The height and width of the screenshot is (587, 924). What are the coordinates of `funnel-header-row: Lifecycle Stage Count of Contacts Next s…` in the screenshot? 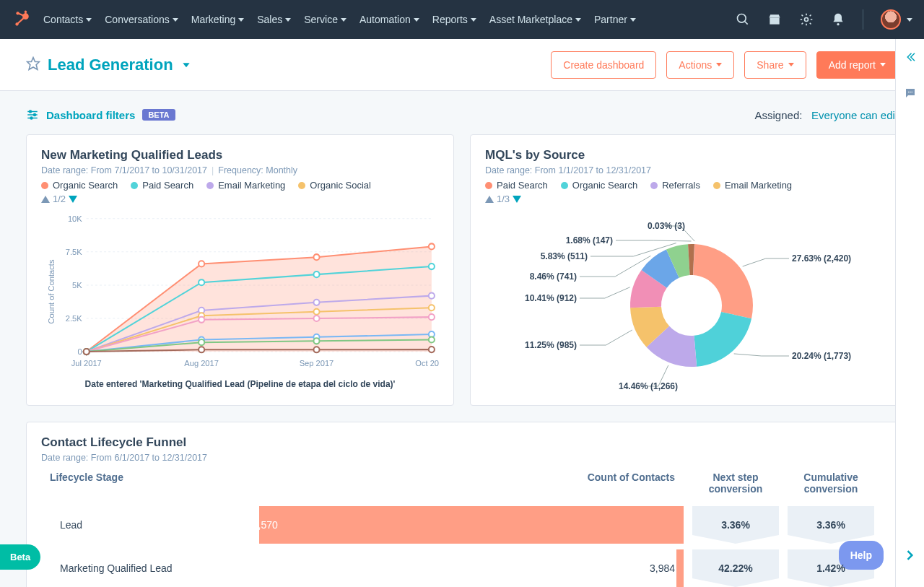 It's located at (462, 485).